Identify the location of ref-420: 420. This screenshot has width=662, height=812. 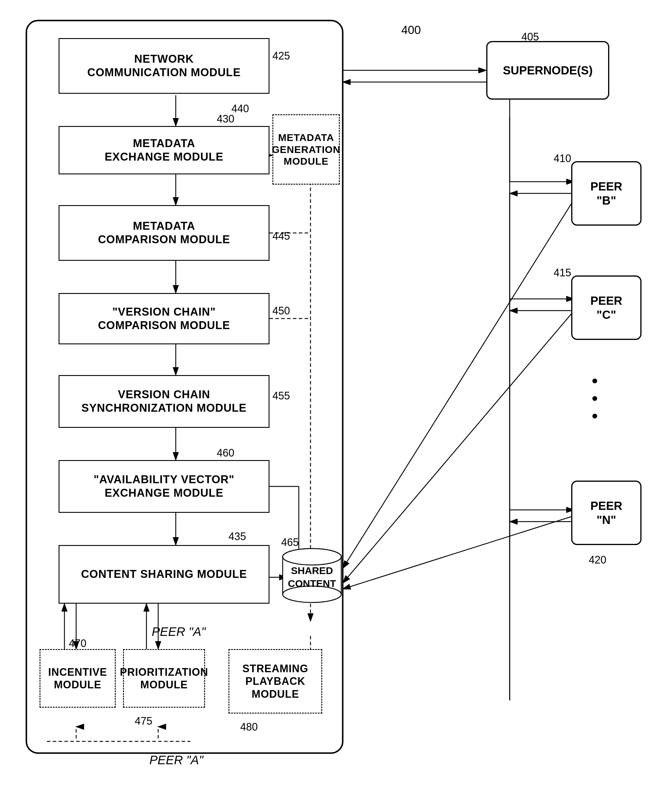
(598, 560).